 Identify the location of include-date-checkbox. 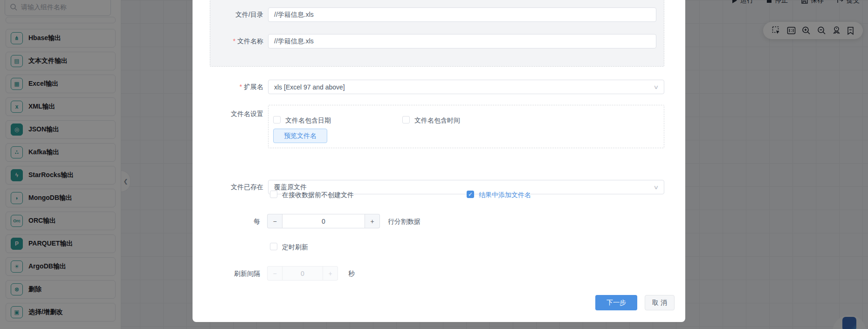
(277, 120).